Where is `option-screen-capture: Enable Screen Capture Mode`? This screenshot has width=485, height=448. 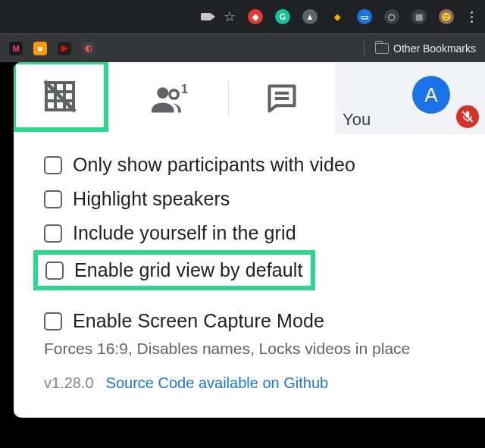 option-screen-capture: Enable Screen Capture Mode is located at coordinates (257, 321).